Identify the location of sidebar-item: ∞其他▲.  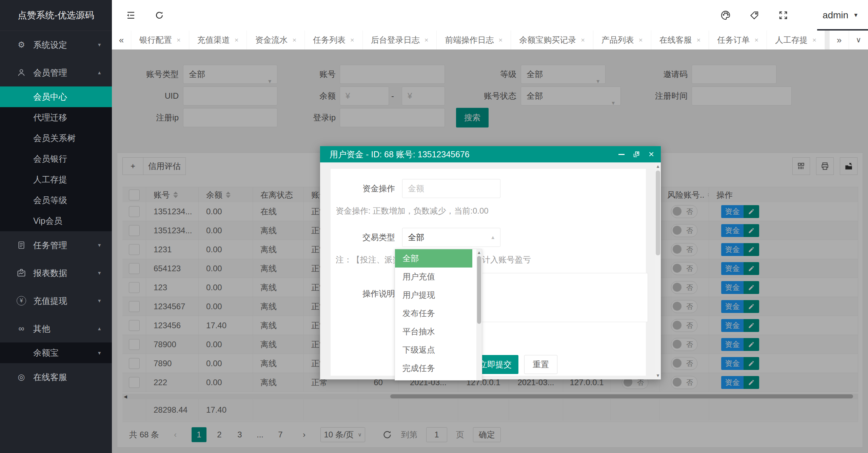
(56, 329).